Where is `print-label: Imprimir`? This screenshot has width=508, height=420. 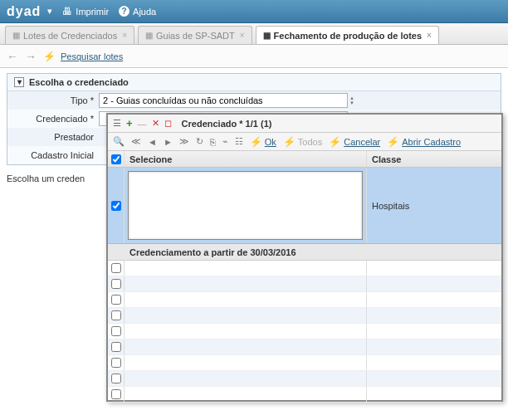 print-label: Imprimir is located at coordinates (92, 12).